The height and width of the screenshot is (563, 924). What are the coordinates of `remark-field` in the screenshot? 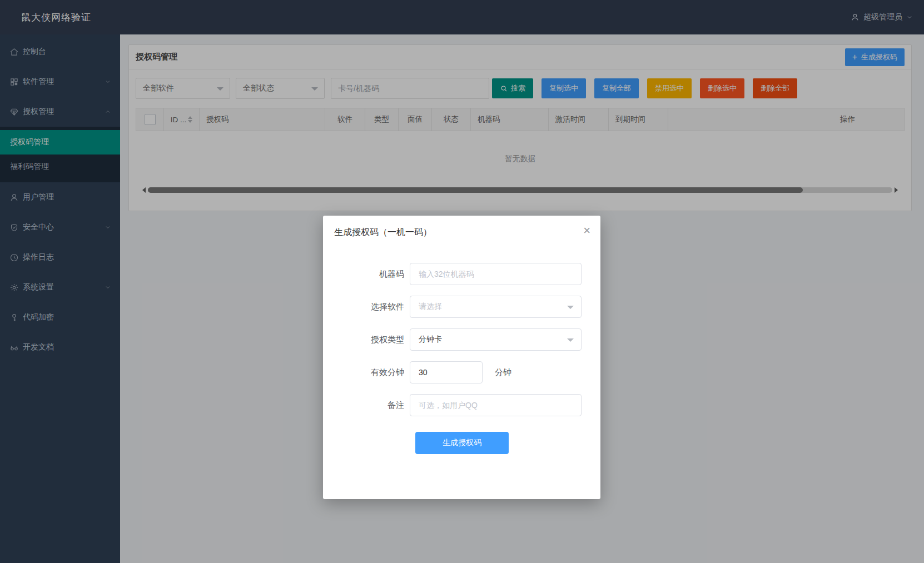 It's located at (496, 405).